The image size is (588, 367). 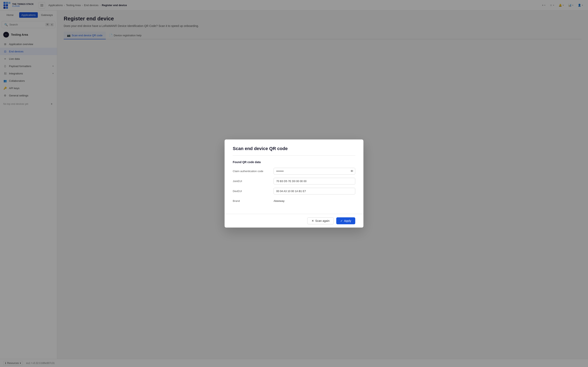 What do you see at coordinates (314, 171) in the screenshot?
I see `claim-auth-input` at bounding box center [314, 171].